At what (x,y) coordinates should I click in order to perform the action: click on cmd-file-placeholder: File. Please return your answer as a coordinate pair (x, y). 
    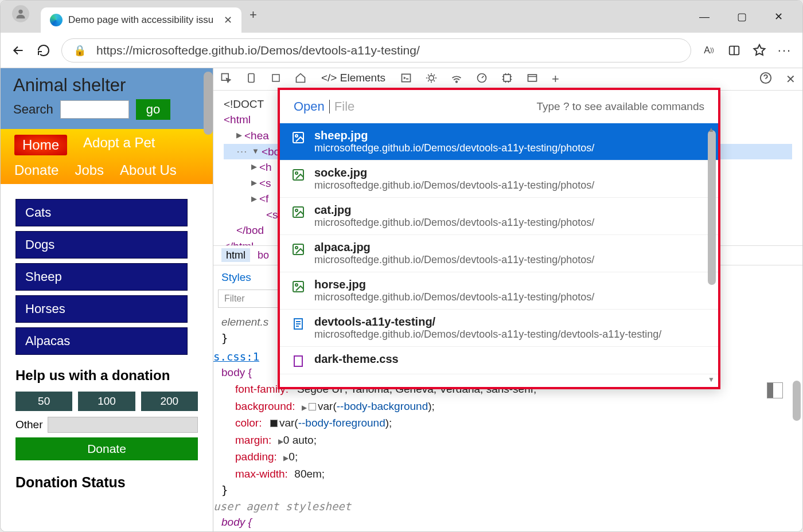
    Looking at the image, I should click on (344, 107).